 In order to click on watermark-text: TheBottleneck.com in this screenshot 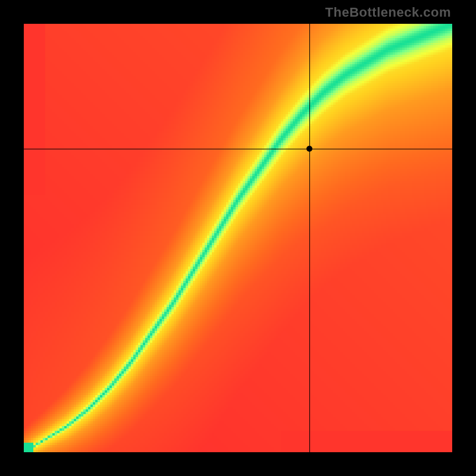, I will do `click(388, 12)`.